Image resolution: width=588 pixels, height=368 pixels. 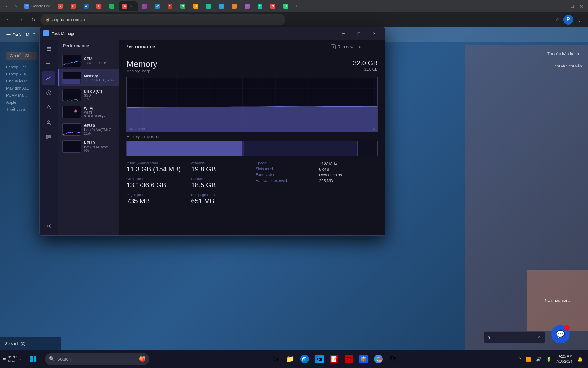 What do you see at coordinates (285, 175) in the screenshot?
I see `form-label: Form factor:` at bounding box center [285, 175].